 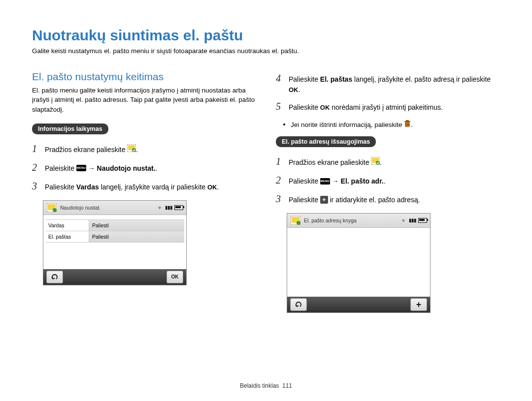 What do you see at coordinates (395, 125) in the screenshot?
I see `sub-bullet: Jei norite ištrinti informaciją, paliesk…` at bounding box center [395, 125].